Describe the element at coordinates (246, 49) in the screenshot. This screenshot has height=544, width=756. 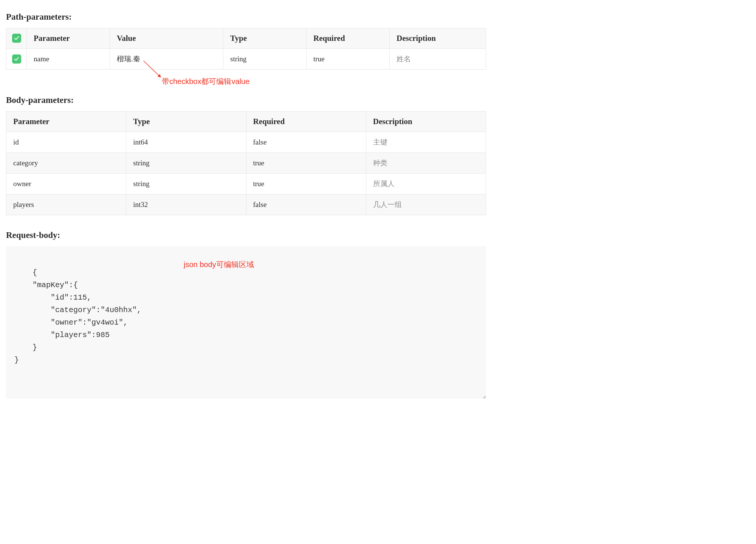
I see `path-parameters-table: Parameter Value Type Required Descriptio…` at that location.